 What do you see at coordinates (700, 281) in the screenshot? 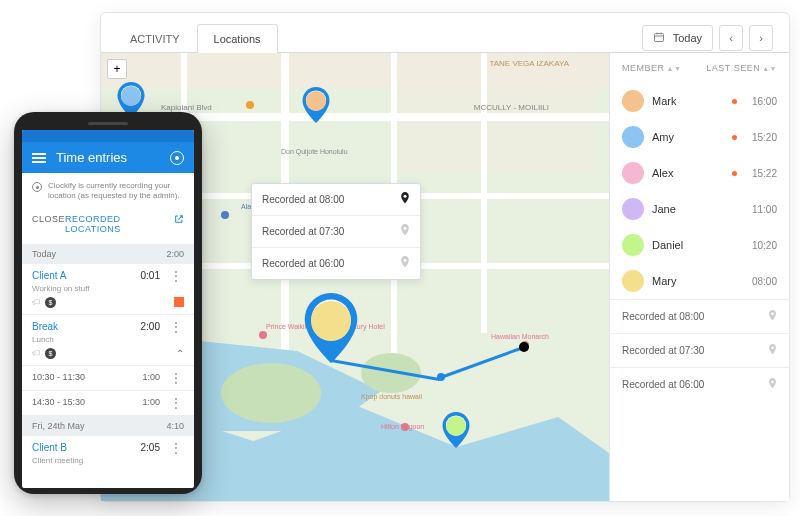
I see `member-row: Mary 08:00` at bounding box center [700, 281].